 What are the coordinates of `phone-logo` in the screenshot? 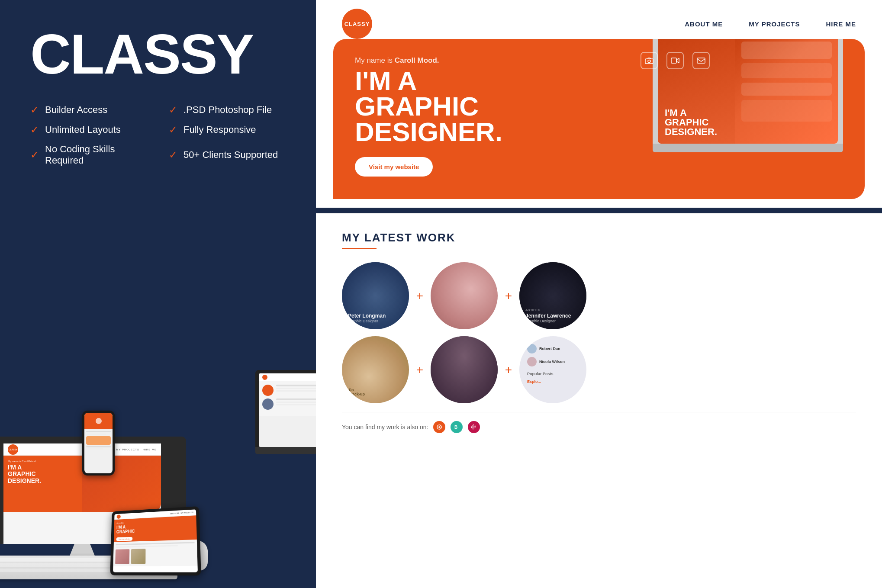 It's located at (99, 421).